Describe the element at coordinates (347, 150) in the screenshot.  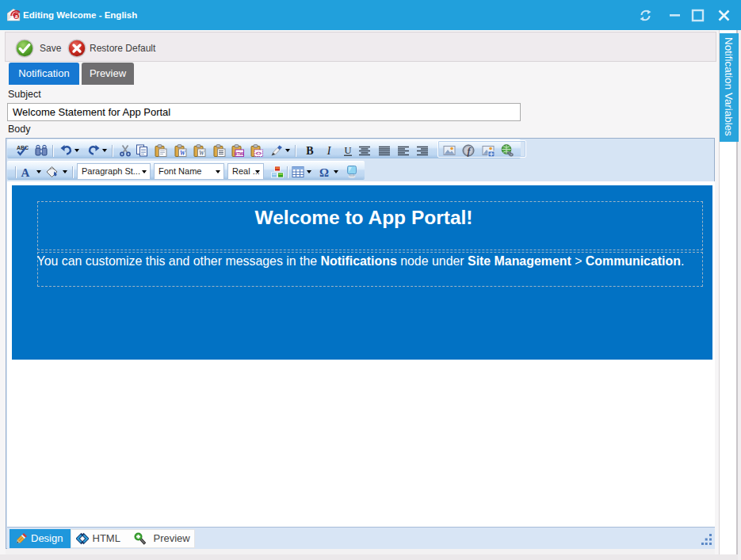
I see `svg-text: U` at that location.